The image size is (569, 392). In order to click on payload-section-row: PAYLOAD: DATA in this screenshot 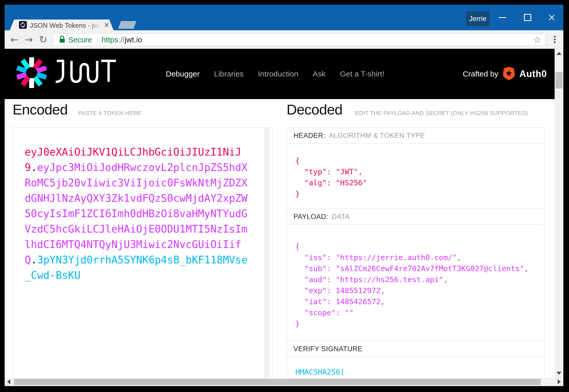, I will do `click(415, 217)`.